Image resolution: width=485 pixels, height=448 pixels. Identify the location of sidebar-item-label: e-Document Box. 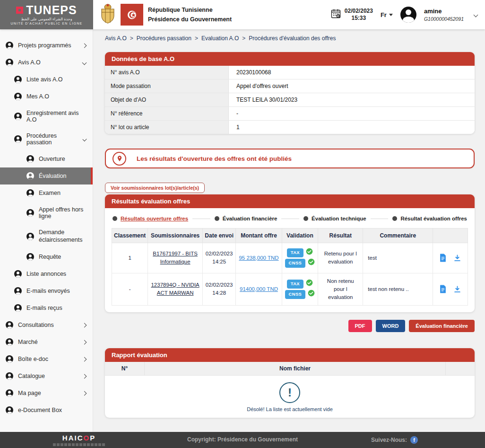
(40, 410).